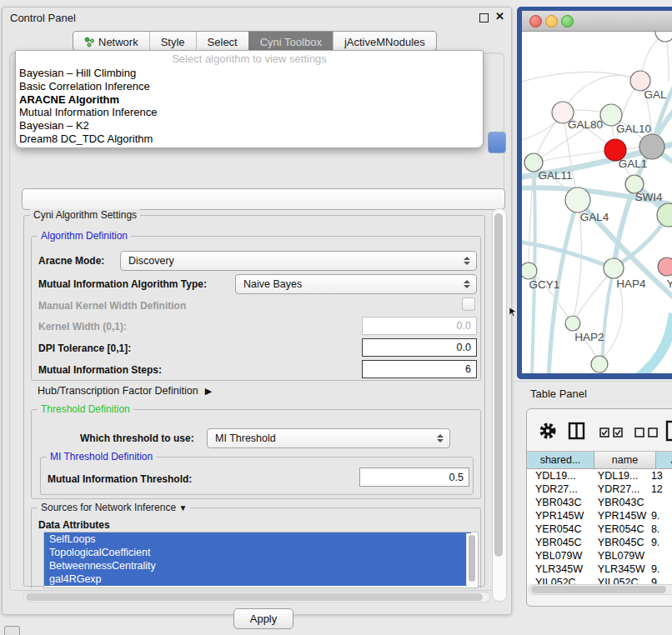 The image size is (672, 635). What do you see at coordinates (419, 326) in the screenshot?
I see `kernel-width-field: 0.0` at bounding box center [419, 326].